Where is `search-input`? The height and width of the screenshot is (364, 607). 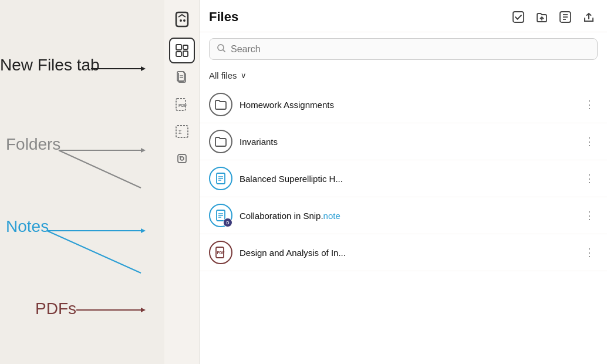
search-input is located at coordinates (410, 49).